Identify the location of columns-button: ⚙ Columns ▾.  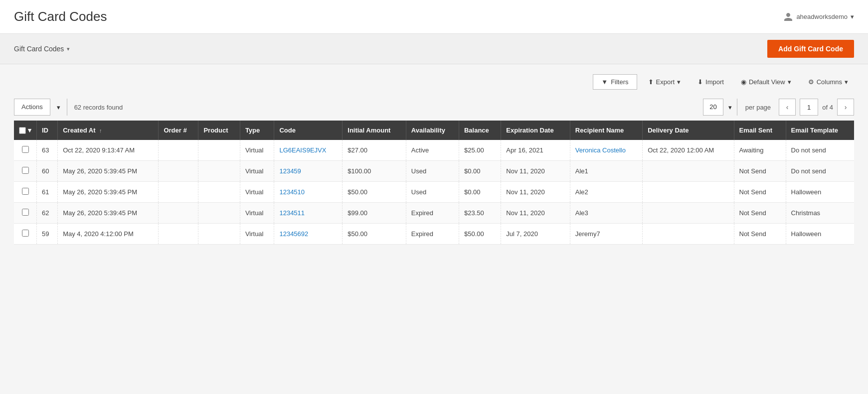
(828, 82).